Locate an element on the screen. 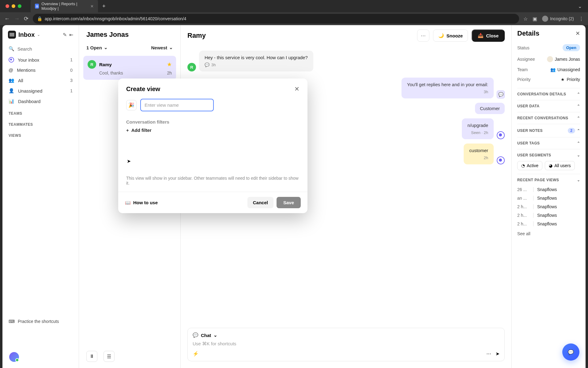  add-filter-button: + Add filter is located at coordinates (213, 130).